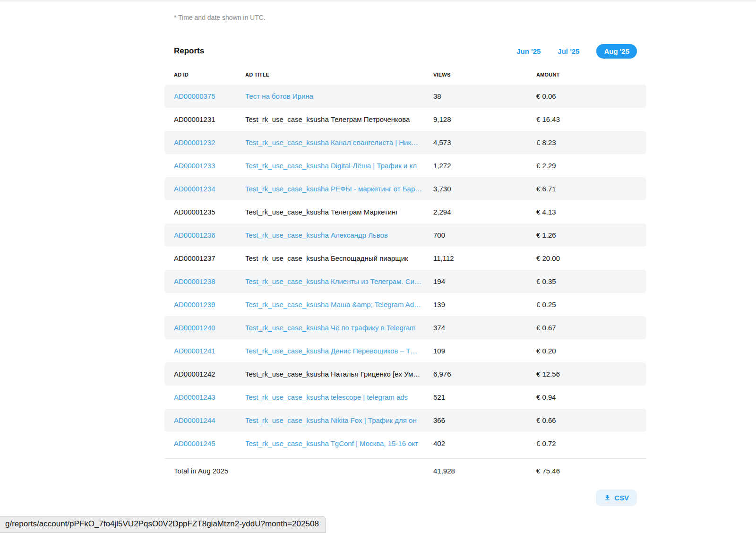 The height and width of the screenshot is (541, 756). I want to click on amount-value: € 20.00, so click(587, 258).